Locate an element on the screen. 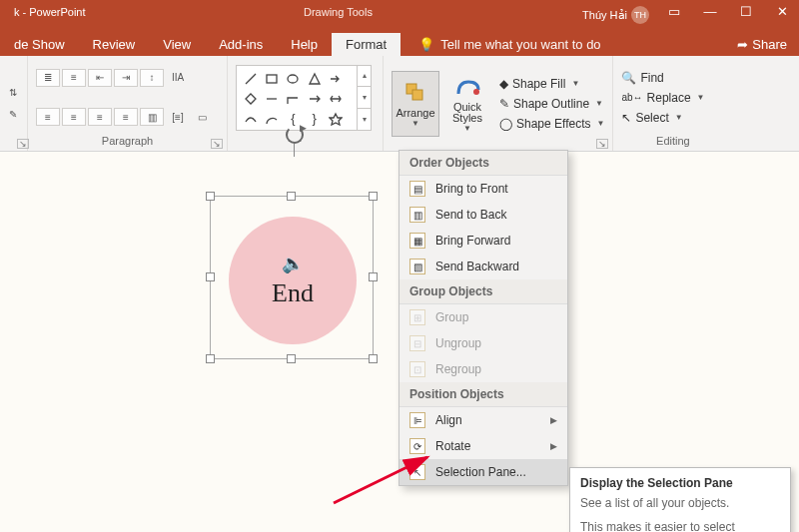 This screenshot has width=799, height=532. line-spacing-icon: ↕ is located at coordinates (152, 78).